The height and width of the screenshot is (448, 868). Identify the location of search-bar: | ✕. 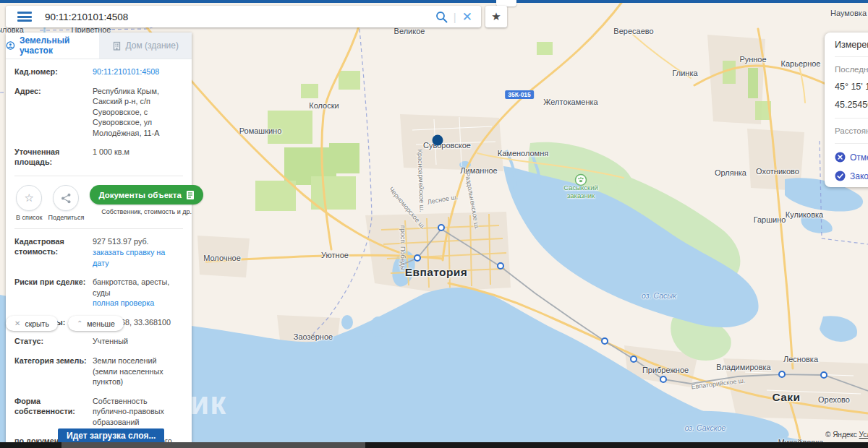
(243, 17).